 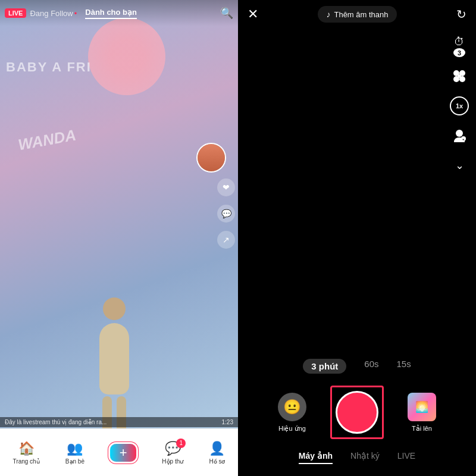 I want to click on duration-3min: 3 phút, so click(x=325, y=367).